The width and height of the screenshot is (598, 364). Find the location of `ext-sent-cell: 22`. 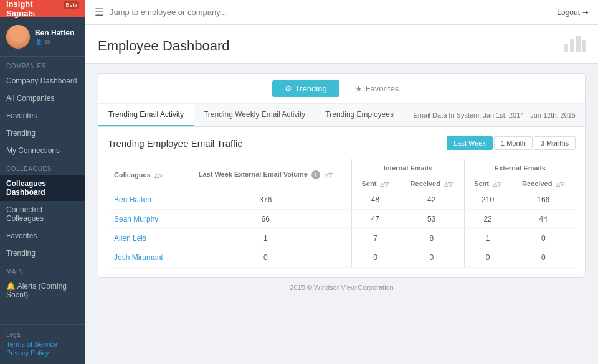

ext-sent-cell: 22 is located at coordinates (487, 219).